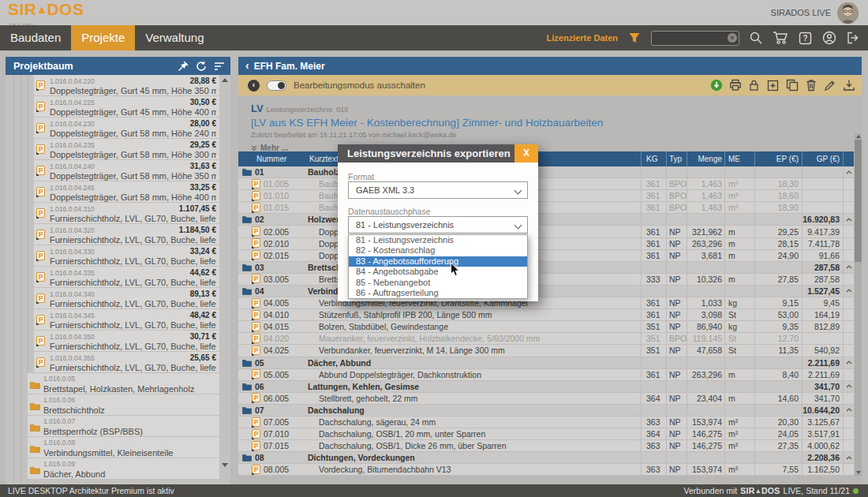 This screenshot has height=497, width=868. I want to click on table-row: P02.015Doppelstegträger361NP3,681m24,909…, so click(546, 256).